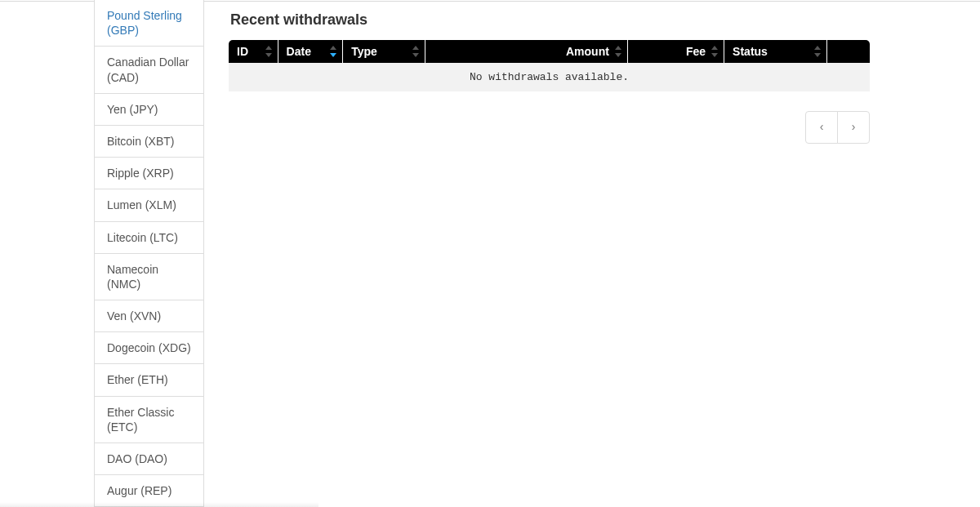 The width and height of the screenshot is (980, 507). Describe the element at coordinates (243, 51) in the screenshot. I see `col-header-label: ID` at that location.